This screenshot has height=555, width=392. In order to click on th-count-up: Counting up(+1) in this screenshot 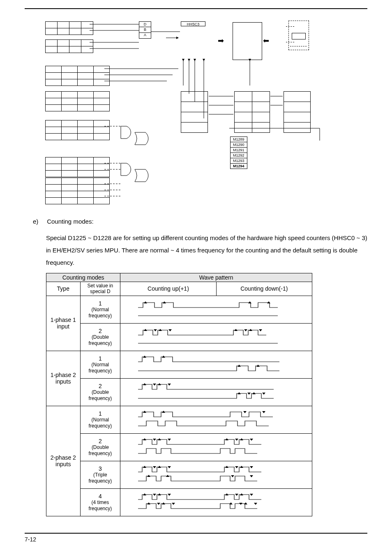, I will do `click(168, 289)`.